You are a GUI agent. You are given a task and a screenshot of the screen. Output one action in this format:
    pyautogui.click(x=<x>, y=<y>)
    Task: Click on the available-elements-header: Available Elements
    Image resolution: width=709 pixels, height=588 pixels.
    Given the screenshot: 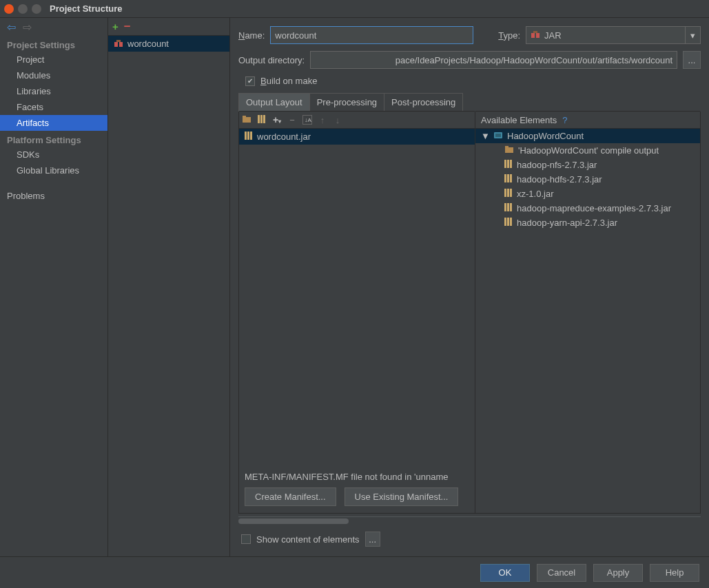 What is the action you would take?
    pyautogui.click(x=519, y=120)
    